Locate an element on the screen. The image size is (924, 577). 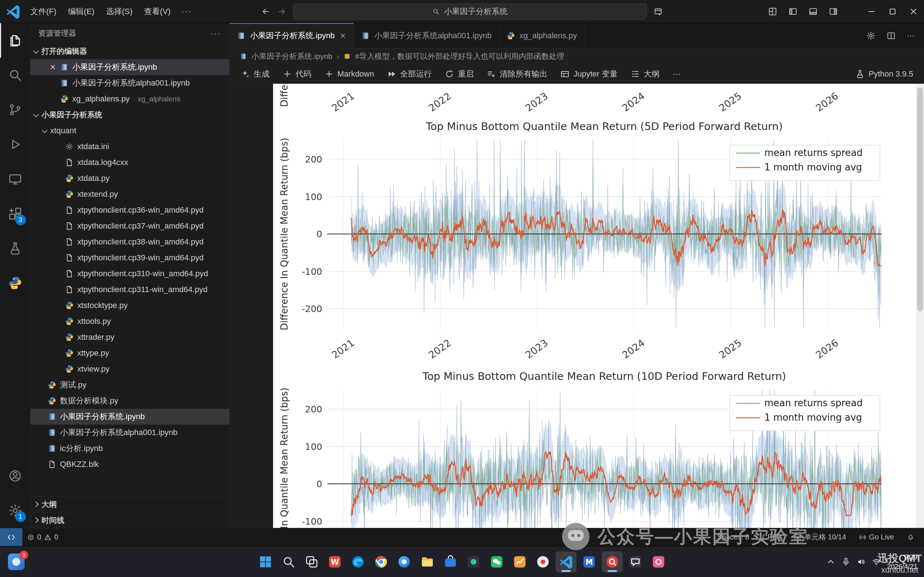
toolbar-more-button: ··· is located at coordinates (676, 74).